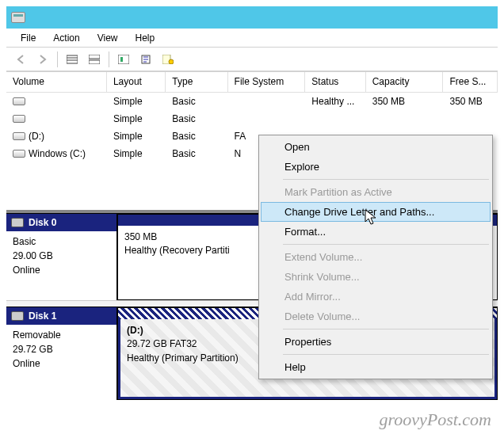 The width and height of the screenshot is (504, 438). I want to click on col-layout: Layout, so click(136, 82).